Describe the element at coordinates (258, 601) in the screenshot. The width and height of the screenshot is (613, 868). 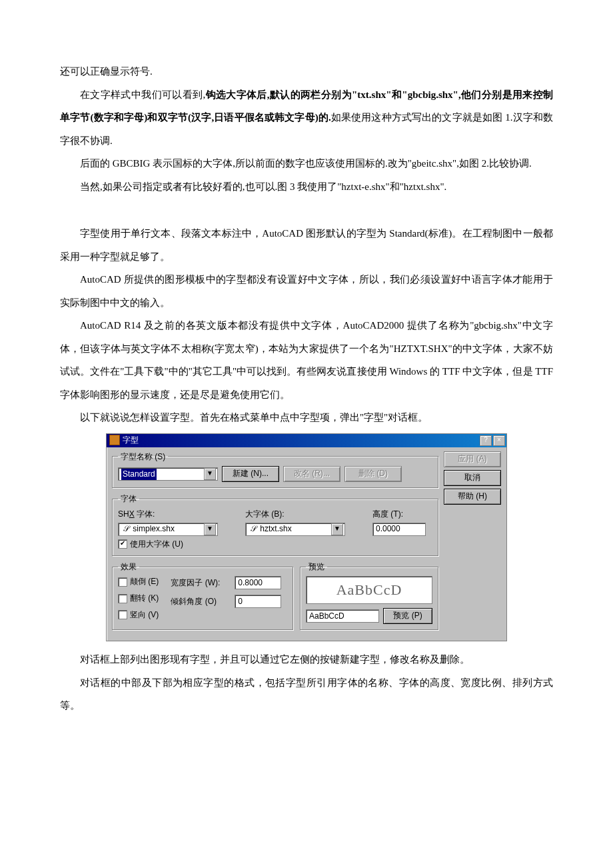
I see `oblique-angle-input: 0` at that location.